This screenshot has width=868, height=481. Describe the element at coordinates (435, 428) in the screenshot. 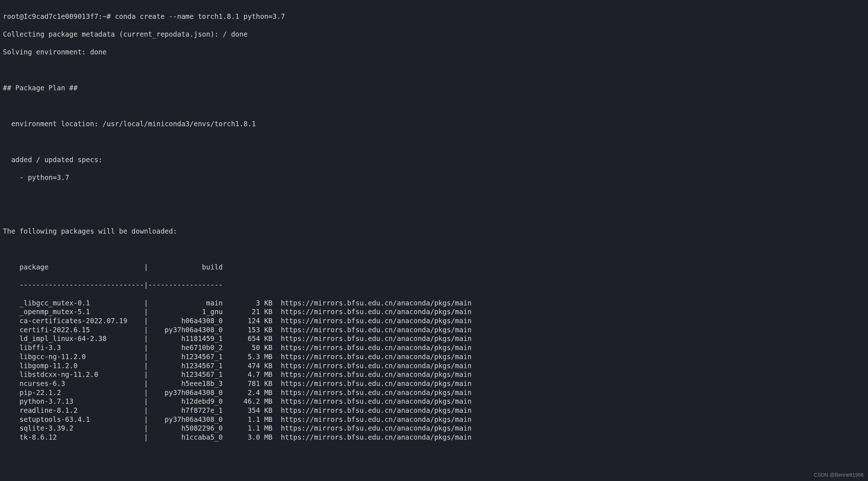

I see `package-row: sqlite-3.39.2 | h5082296_0 1.1 MB https:…` at that location.